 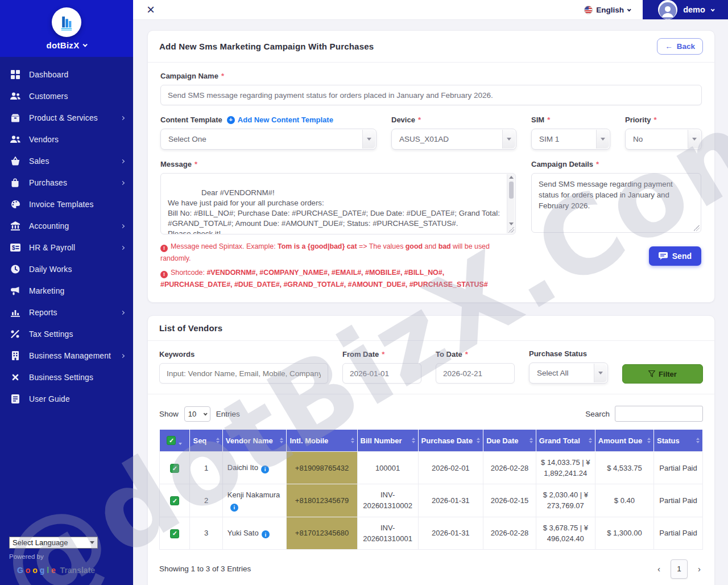 What do you see at coordinates (607, 10) in the screenshot?
I see `language-picker: English` at bounding box center [607, 10].